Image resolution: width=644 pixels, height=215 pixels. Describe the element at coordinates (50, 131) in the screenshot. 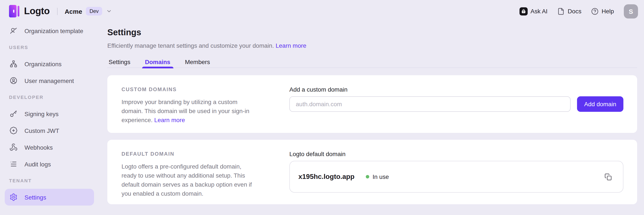

I see `sidebar-item-custom-jwt: Custom JWT` at that location.